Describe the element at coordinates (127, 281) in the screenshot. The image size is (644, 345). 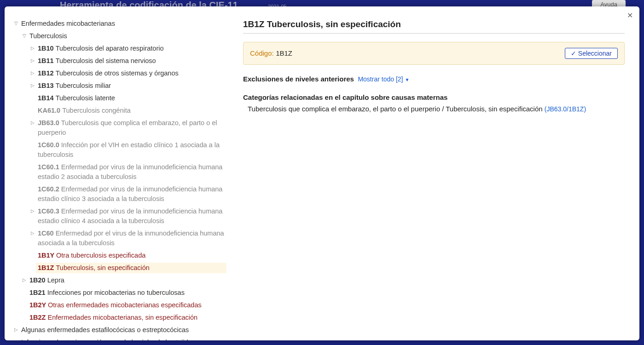
I see `tree-item-label: 1B20 Lepra` at that location.